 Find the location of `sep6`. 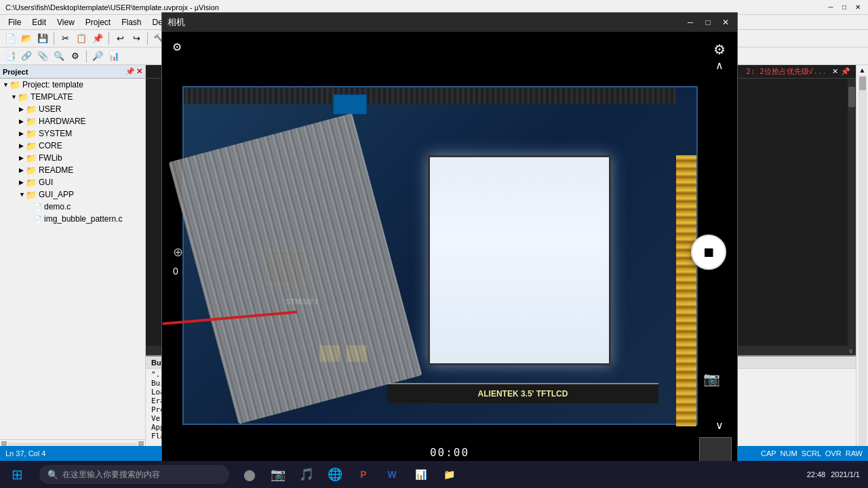

sep6 is located at coordinates (87, 56).